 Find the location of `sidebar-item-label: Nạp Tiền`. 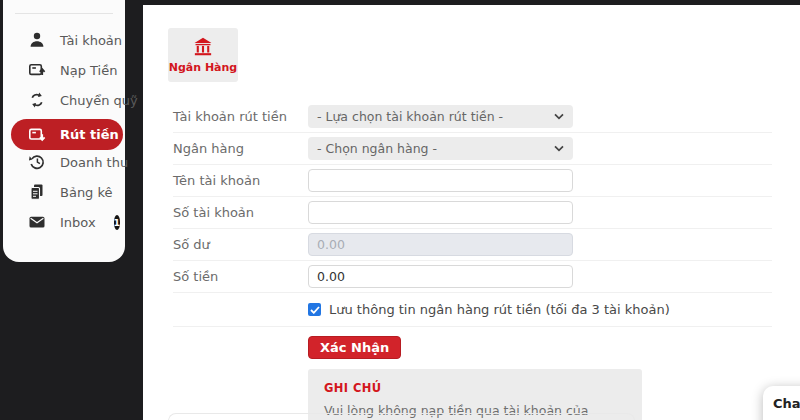

sidebar-item-label: Nạp Tiền is located at coordinates (88, 70).